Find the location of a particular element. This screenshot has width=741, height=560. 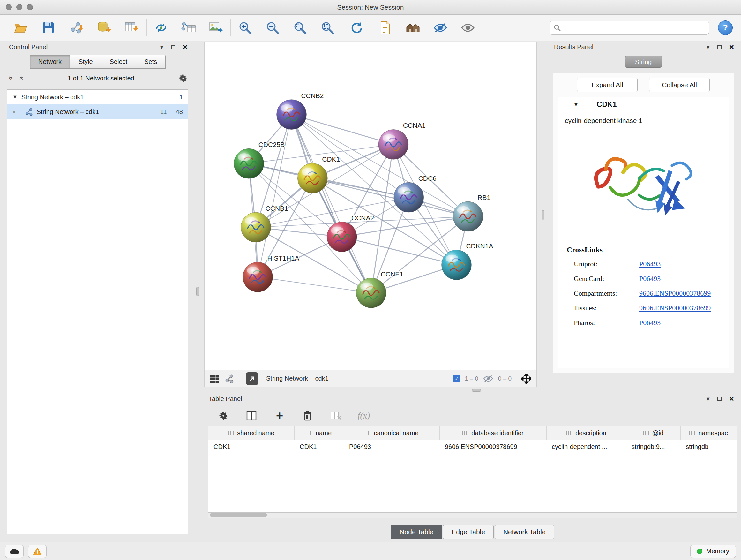

right-splitter-handle is located at coordinates (543, 215).